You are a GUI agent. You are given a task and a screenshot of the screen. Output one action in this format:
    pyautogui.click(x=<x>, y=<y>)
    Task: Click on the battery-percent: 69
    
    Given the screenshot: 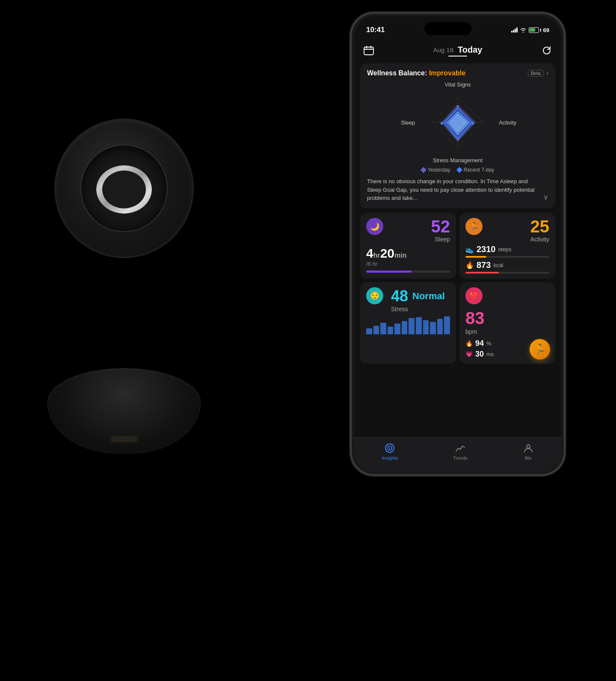 What is the action you would take?
    pyautogui.click(x=546, y=30)
    